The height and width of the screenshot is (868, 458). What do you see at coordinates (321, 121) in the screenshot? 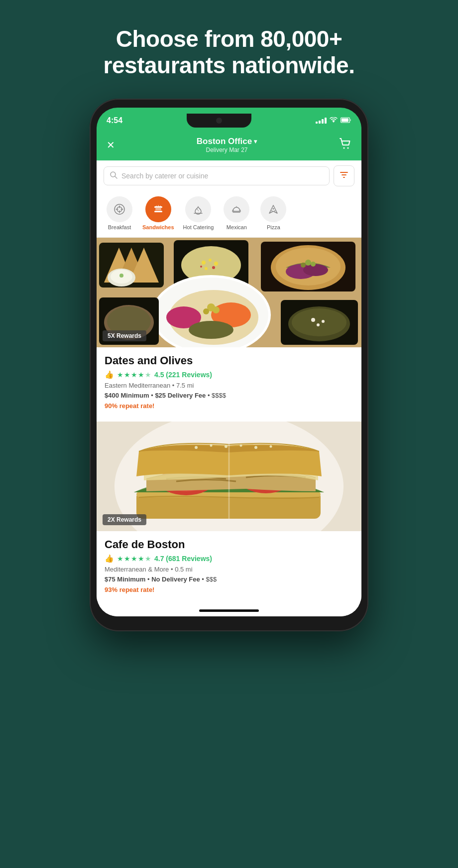
I see `signal-icon` at bounding box center [321, 121].